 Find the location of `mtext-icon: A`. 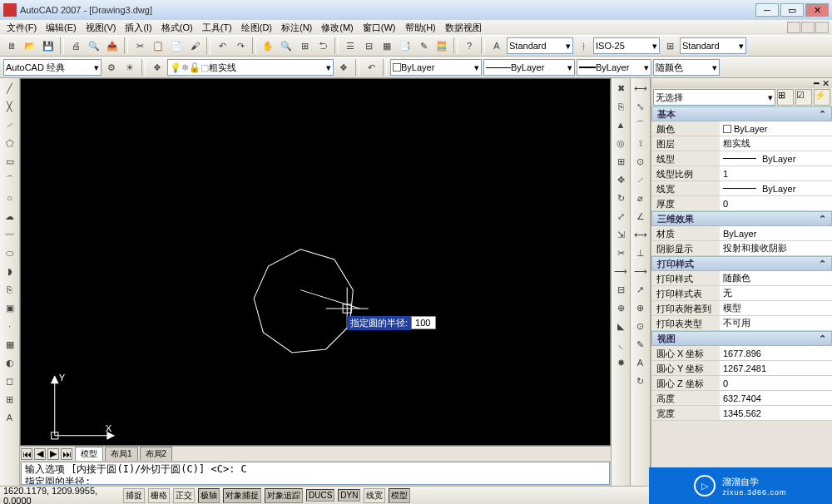

mtext-icon: A is located at coordinates (10, 418).